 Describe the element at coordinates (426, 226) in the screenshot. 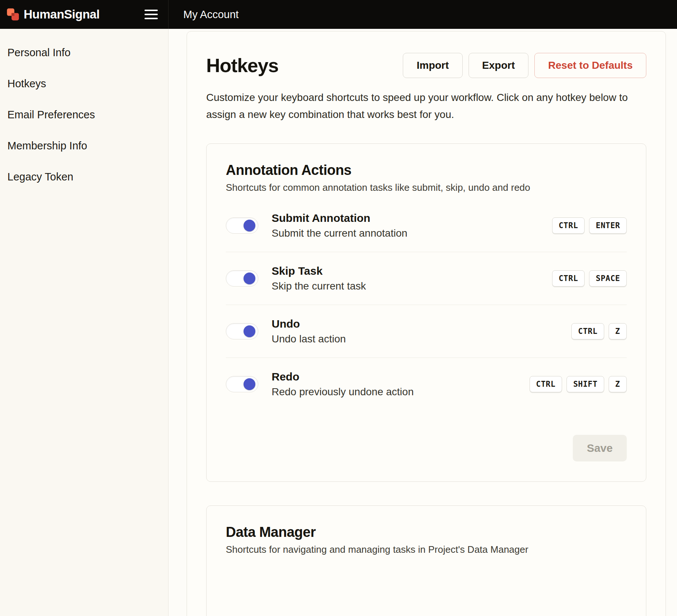

I see `hotkey-row-submit-annotation: Submit Annotation Submit the current ann…` at that location.